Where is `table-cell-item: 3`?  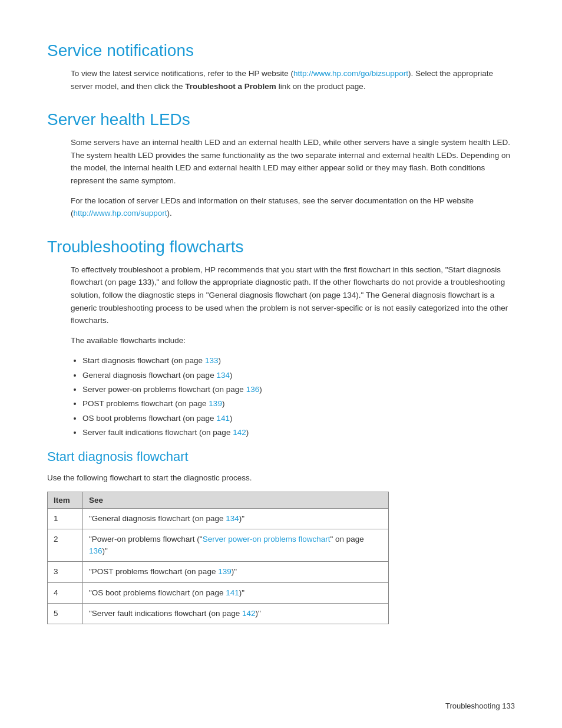
table-cell-item: 3 is located at coordinates (65, 572).